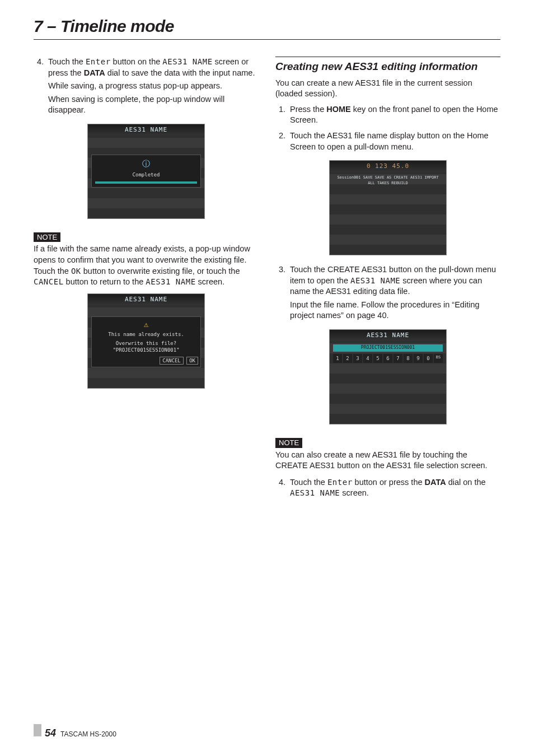 The image size is (534, 756). I want to click on t: dial to save the data with the input nam…, so click(180, 73).